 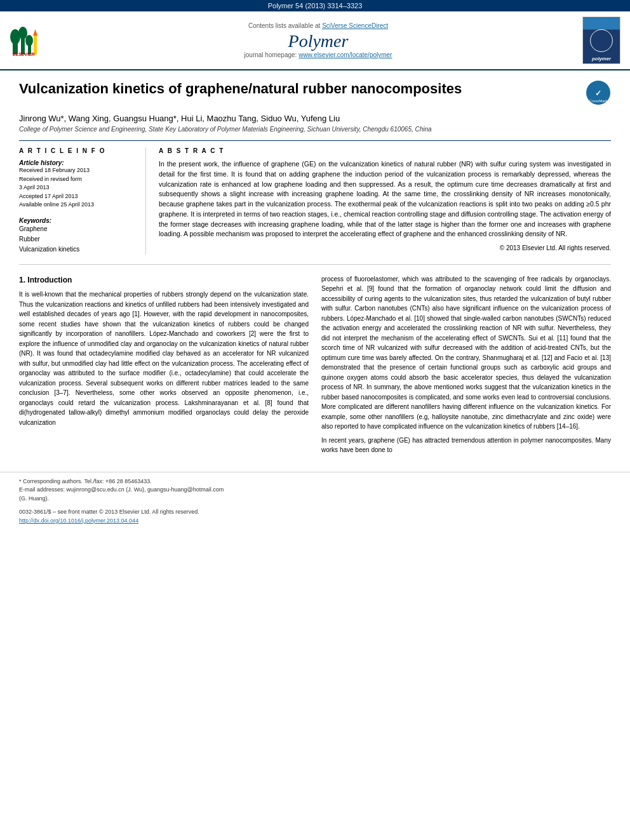 What do you see at coordinates (598, 93) in the screenshot?
I see `crossmark-icon: ✓ CrossMark` at bounding box center [598, 93].